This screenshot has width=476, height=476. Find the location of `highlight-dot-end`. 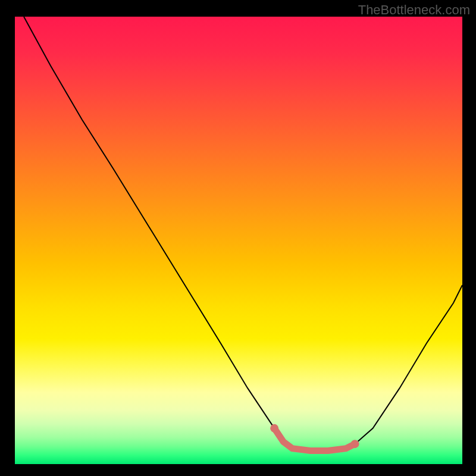

highlight-dot-end is located at coordinates (355, 444).